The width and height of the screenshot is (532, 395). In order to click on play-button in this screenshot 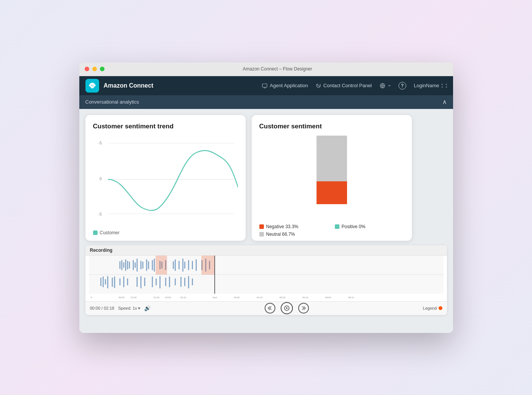, I will do `click(287, 308)`.